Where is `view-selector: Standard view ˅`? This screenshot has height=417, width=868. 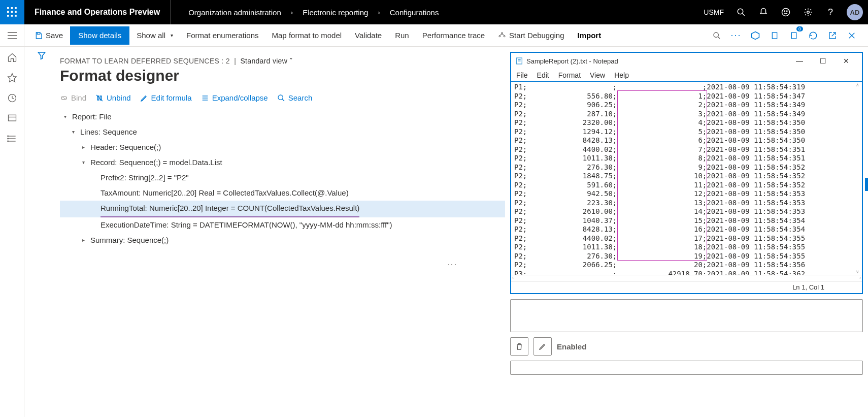 view-selector: Standard view ˅ is located at coordinates (266, 61).